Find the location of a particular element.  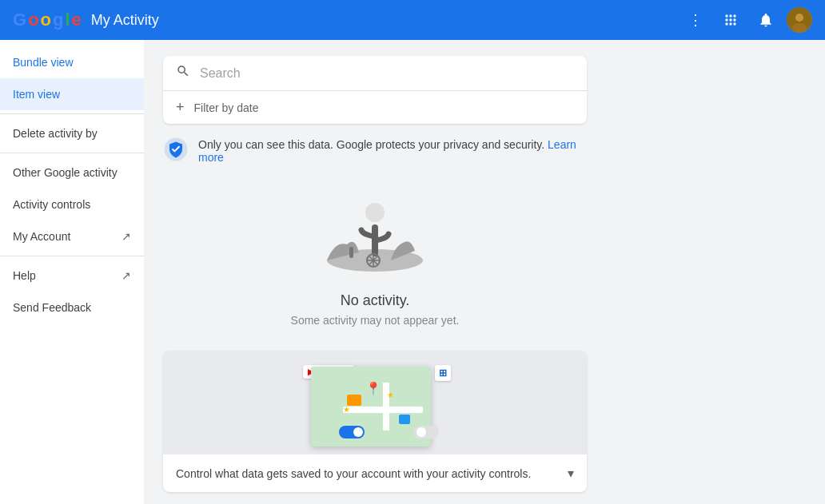

google-logo: Google is located at coordinates (47, 20).